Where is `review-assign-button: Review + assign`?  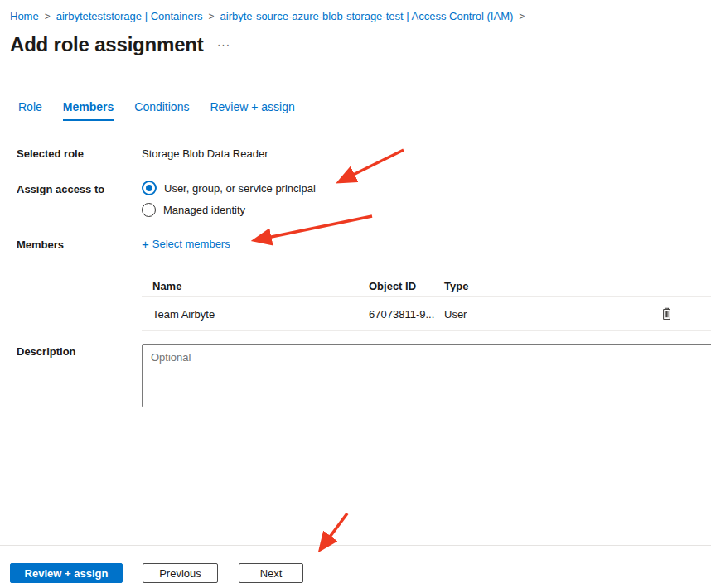 review-assign-button: Review + assign is located at coordinates (66, 573).